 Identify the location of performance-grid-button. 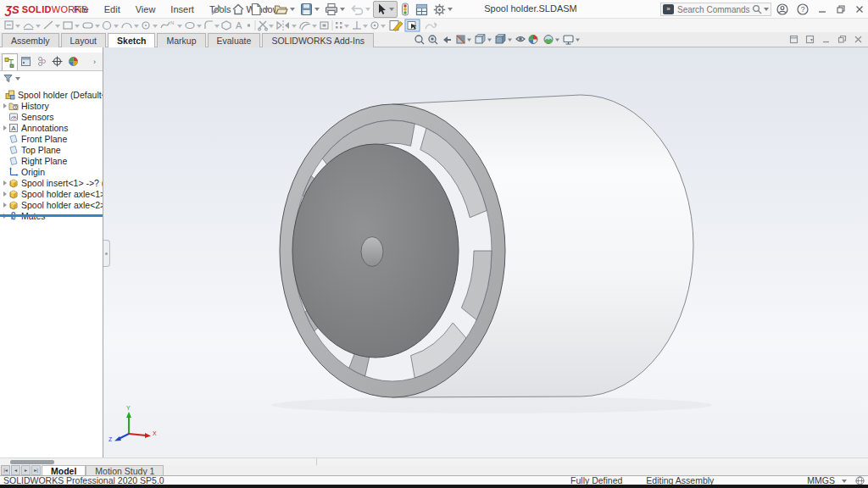
(422, 9).